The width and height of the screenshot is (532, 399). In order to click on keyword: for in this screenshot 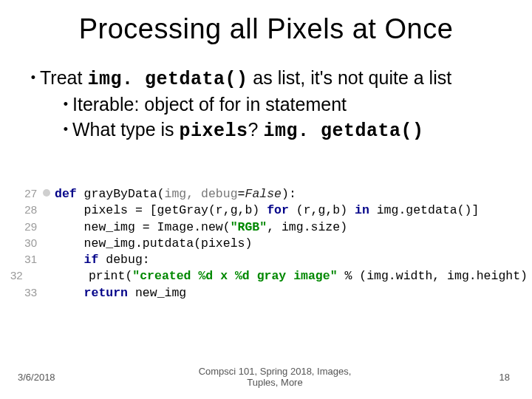, I will do `click(278, 210)`.